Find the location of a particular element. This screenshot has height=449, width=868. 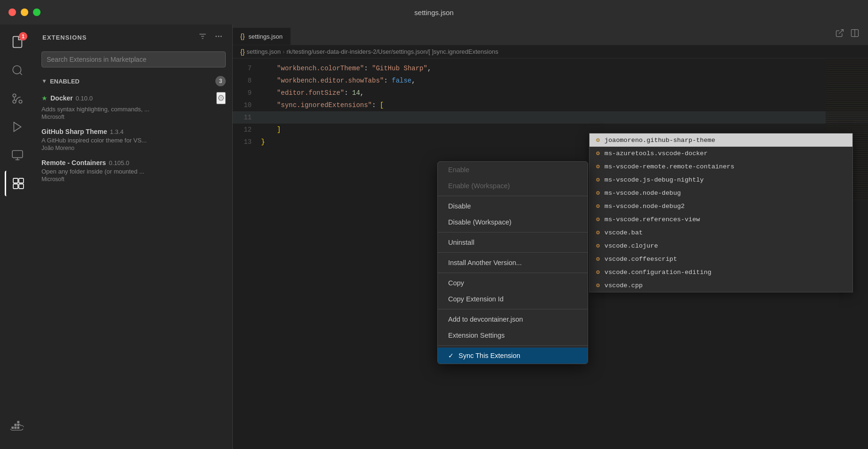

open-in-editor-button is located at coordinates (840, 34).